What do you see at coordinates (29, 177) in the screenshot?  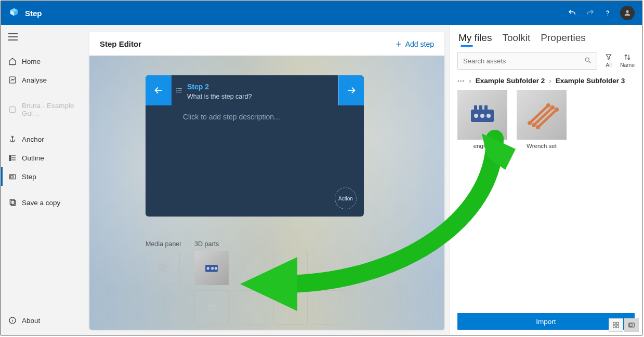 I see `sidebar-item-label: Step` at bounding box center [29, 177].